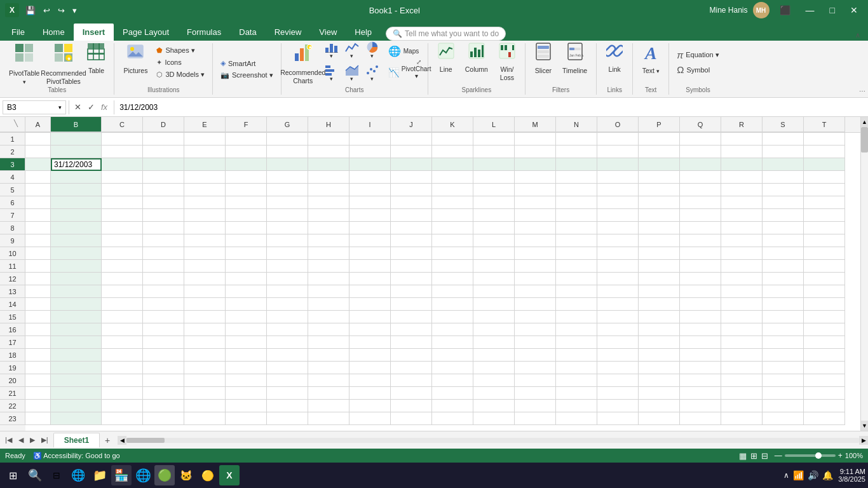 The height and width of the screenshot is (488, 868). I want to click on cell-I10, so click(370, 254).